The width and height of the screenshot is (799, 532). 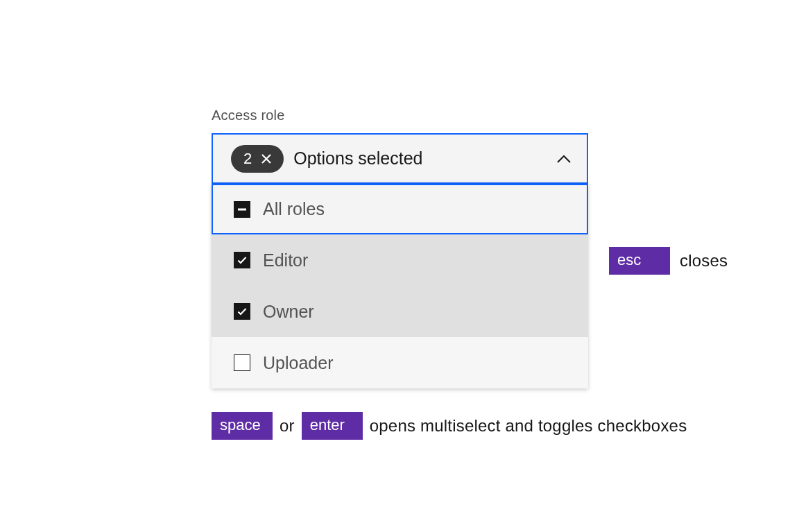 What do you see at coordinates (669, 261) in the screenshot?
I see `esc-annotation: esc closes` at bounding box center [669, 261].